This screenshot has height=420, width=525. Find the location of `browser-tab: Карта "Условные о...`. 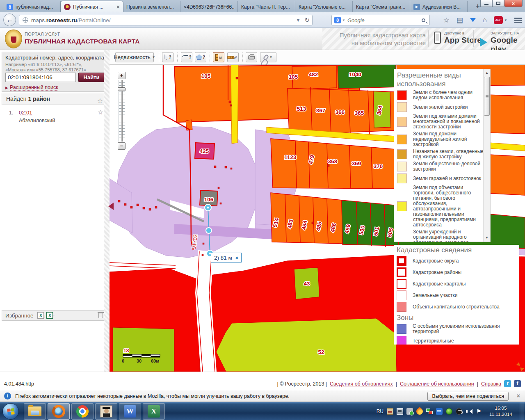

browser-tab: Карта "Условные о... is located at coordinates (324, 7).